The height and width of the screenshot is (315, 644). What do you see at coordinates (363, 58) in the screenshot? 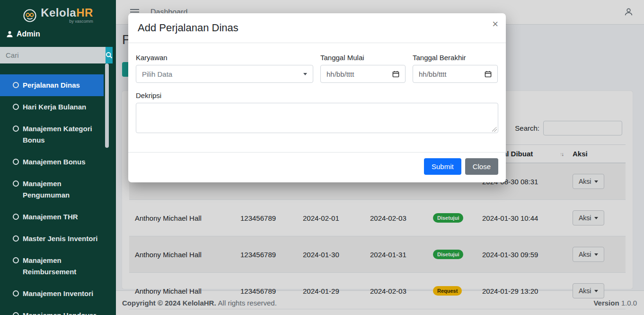
I see `tanggal-mulai-label: Tanggal Mulai` at bounding box center [363, 58].